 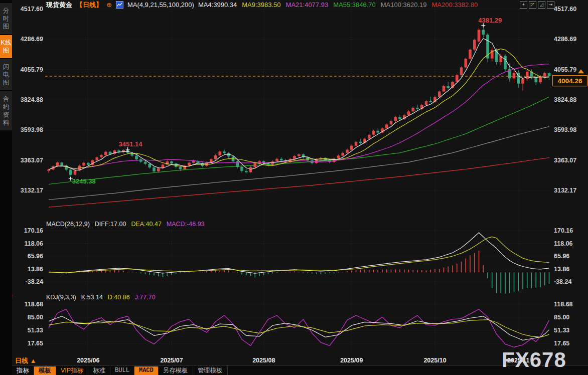 I want to click on macd-title: MACD(26,12,9), so click(x=68, y=224).